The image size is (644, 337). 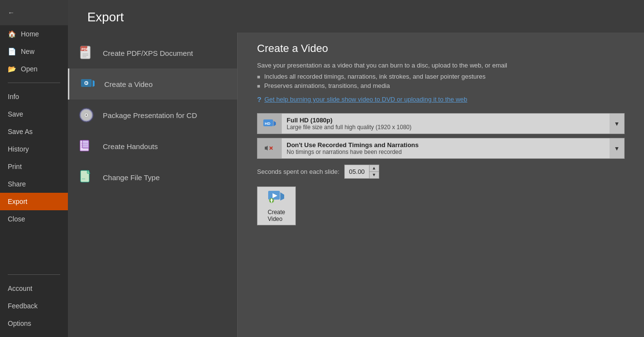 What do you see at coordinates (129, 84) in the screenshot?
I see `export-option-video-label: Create a Video` at bounding box center [129, 84].